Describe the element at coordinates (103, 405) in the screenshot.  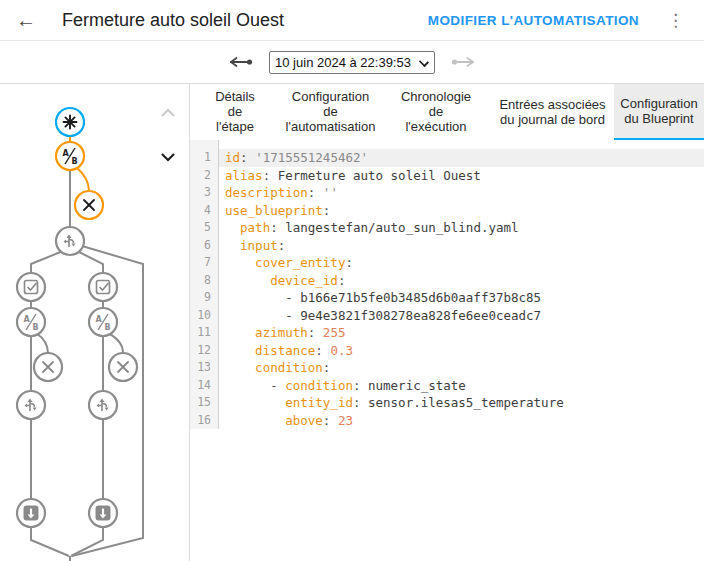
I see `choose-mid-node` at that location.